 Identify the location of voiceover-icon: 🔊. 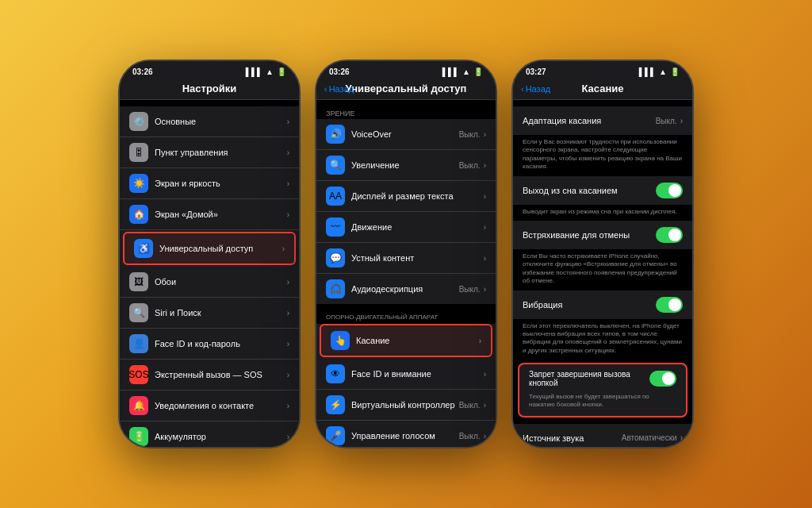
(335, 134).